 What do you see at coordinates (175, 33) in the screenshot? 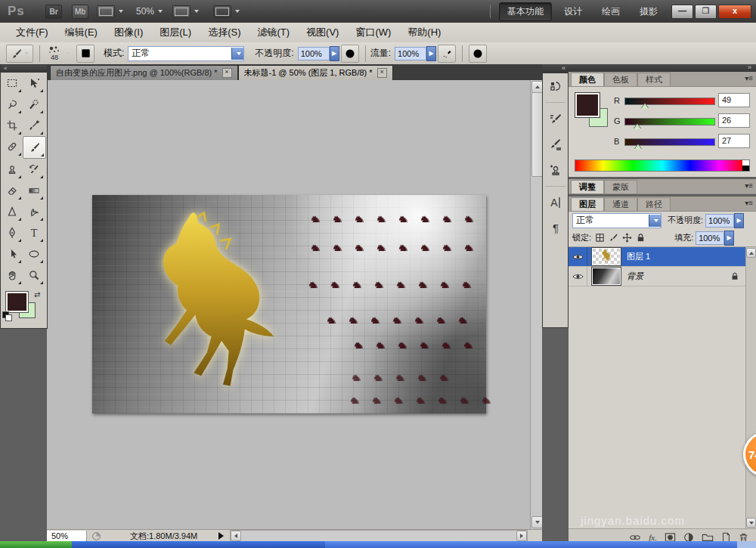
I see `menu-layer: 图层(L)` at bounding box center [175, 33].